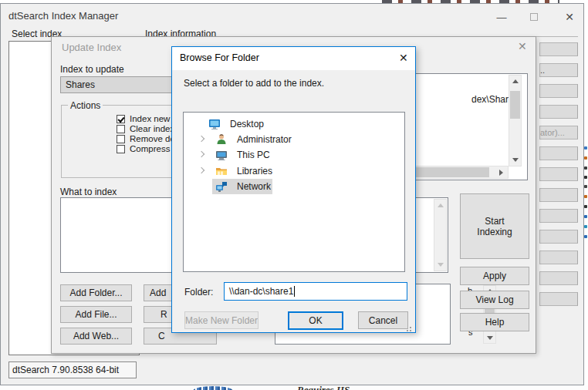 The height and width of the screenshot is (390, 588). I want to click on folder-input: \\dan-dc\share1, so click(316, 291).